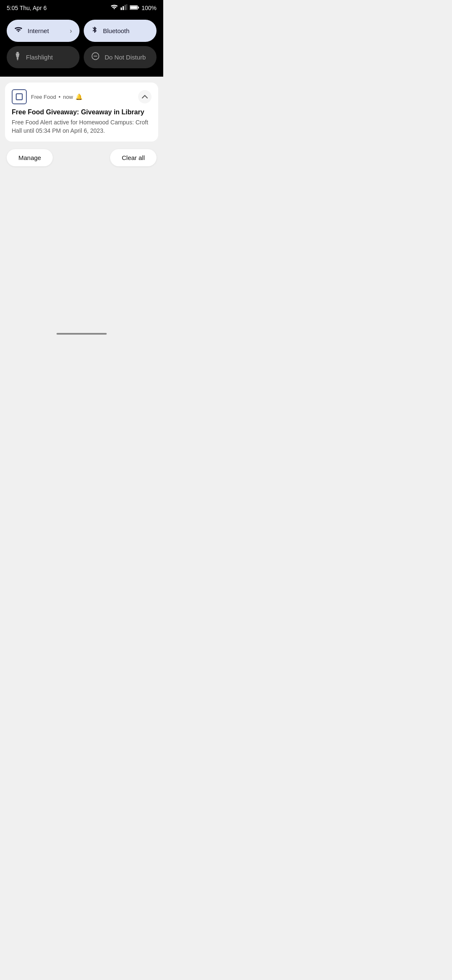 This screenshot has height=980, width=452. What do you see at coordinates (95, 31) in the screenshot?
I see `bluetooth-icon` at bounding box center [95, 31].